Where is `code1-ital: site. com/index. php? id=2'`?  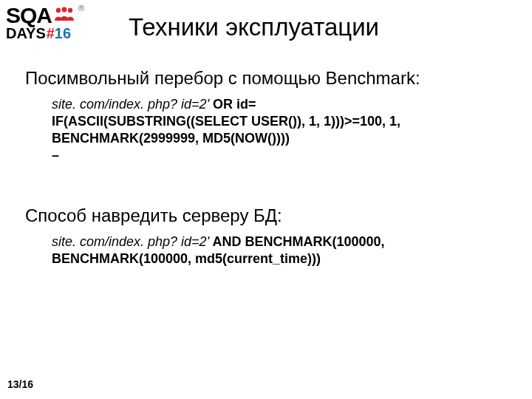
code1-ital: site. com/index. php? id=2' is located at coordinates (130, 104).